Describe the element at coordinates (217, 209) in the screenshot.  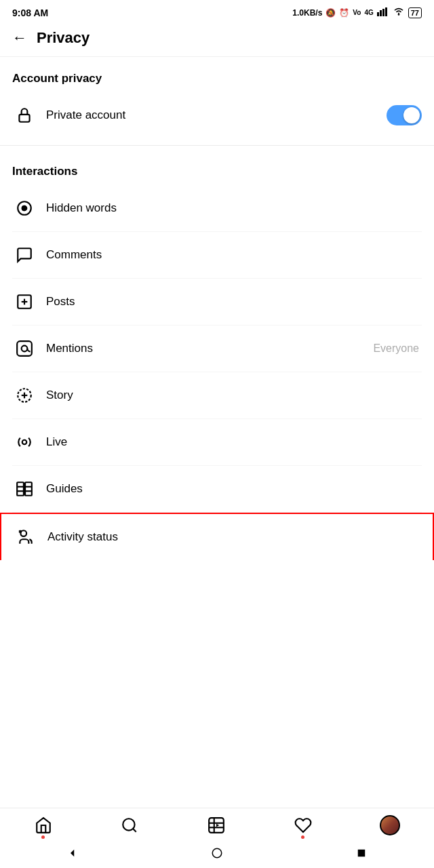
I see `hidden-words-item: Hidden words` at that location.